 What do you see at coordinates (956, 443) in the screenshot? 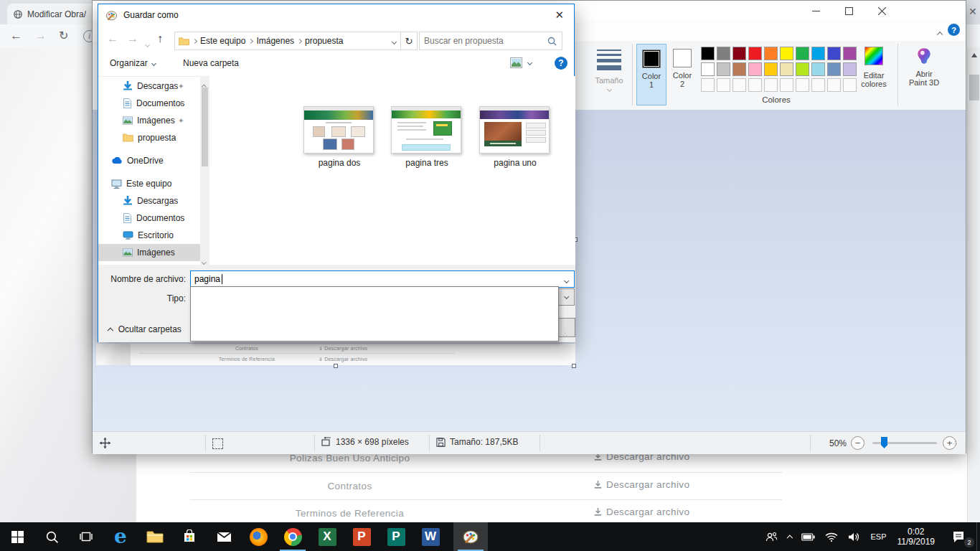
I see `resize-grip: ∴` at bounding box center [956, 443].